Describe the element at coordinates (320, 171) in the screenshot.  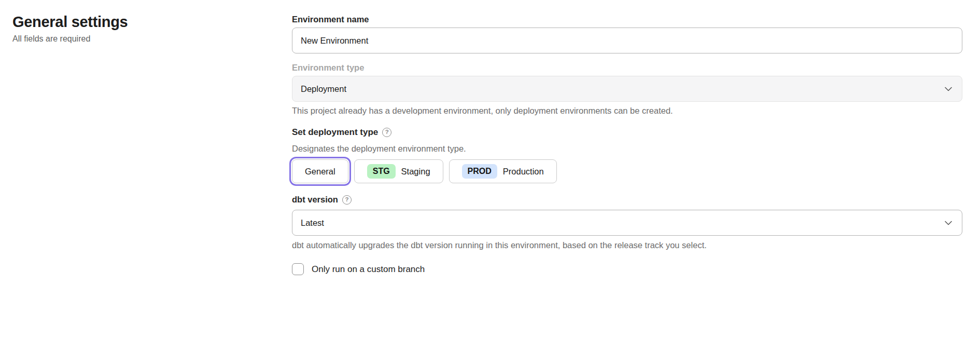
I see `deployment-type-option-label: General` at that location.